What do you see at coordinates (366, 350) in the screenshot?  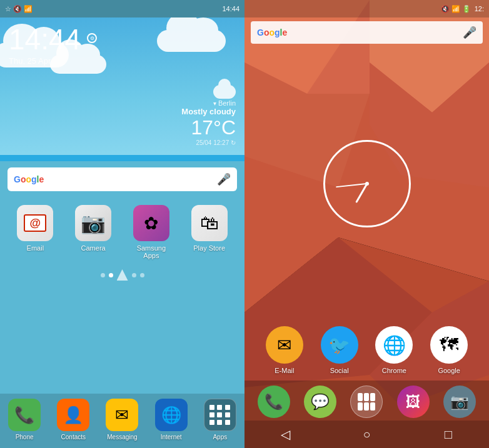 I see `android-main-apps: ✉ E-Mail 🐦 Social 🌐 Chrome 🗺` at bounding box center [366, 350].